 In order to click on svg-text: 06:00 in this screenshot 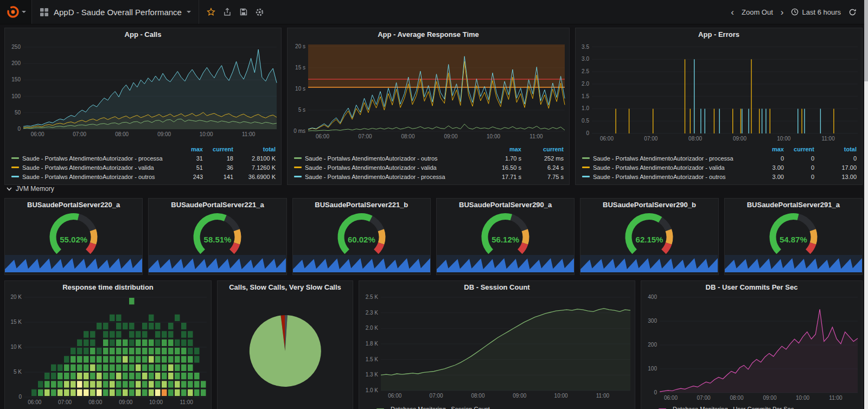, I will do `click(607, 139)`.